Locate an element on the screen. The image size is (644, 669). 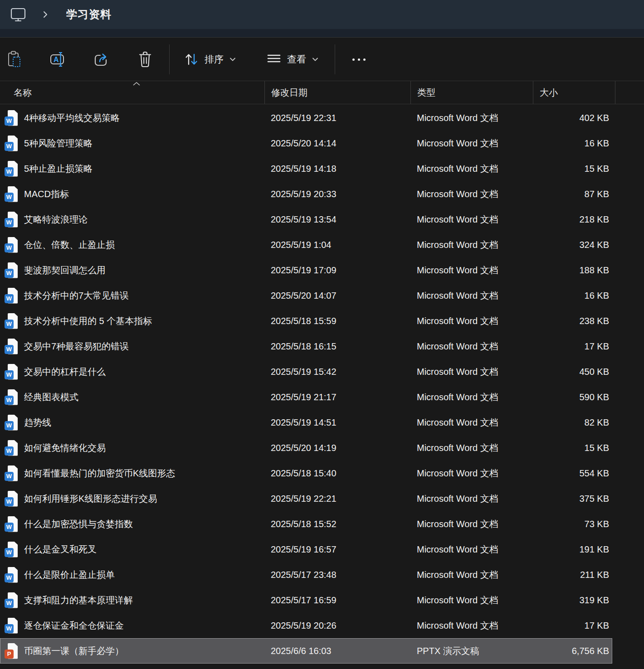
file-row: W 技术分析中的7大常见错误 2025/5/20 14:07 Microsoft… is located at coordinates (306, 296).